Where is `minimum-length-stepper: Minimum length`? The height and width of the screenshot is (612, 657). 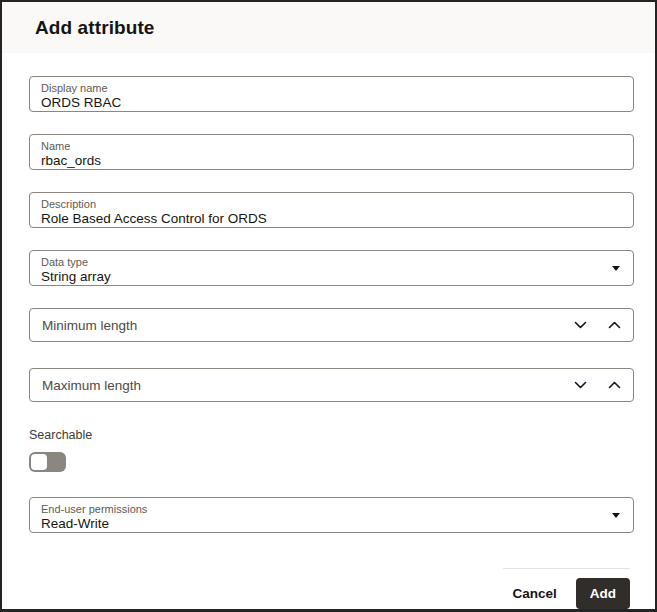 minimum-length-stepper: Minimum length is located at coordinates (332, 325).